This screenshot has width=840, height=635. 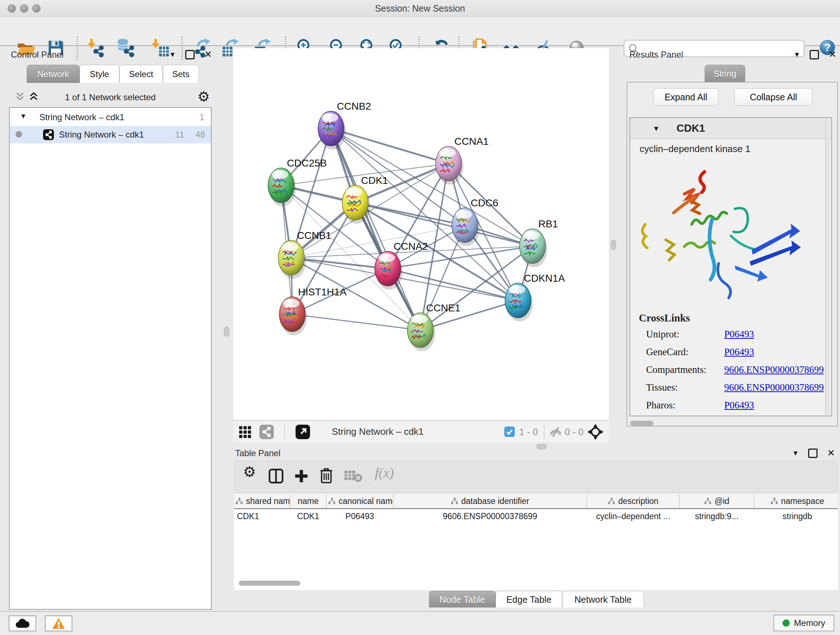 I want to click on table-cell: stringdb, so click(x=796, y=516).